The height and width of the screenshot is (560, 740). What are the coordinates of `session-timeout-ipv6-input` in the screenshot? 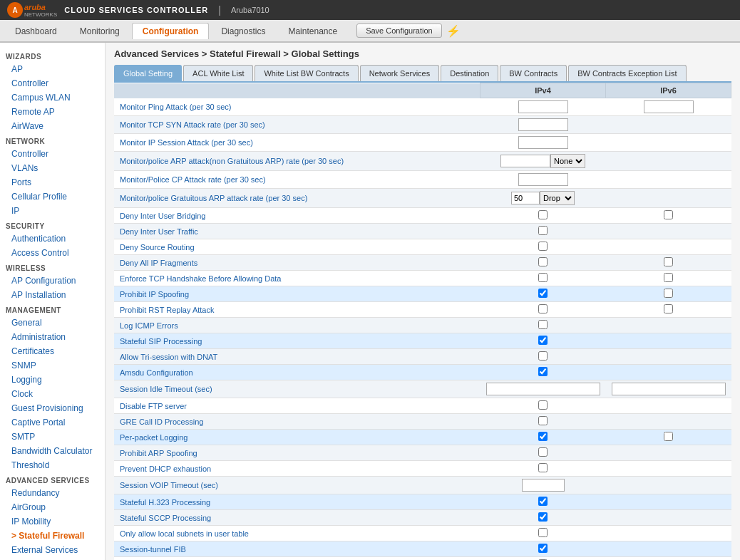 It's located at (669, 389).